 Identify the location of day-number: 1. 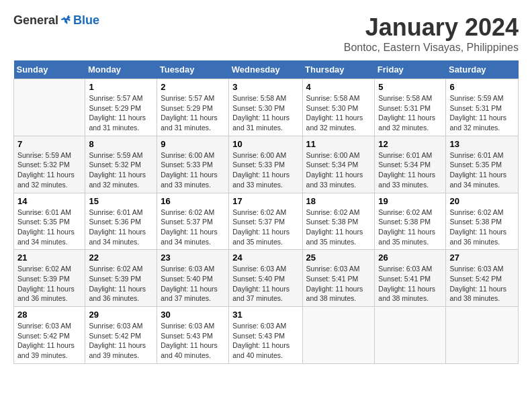
(121, 87).